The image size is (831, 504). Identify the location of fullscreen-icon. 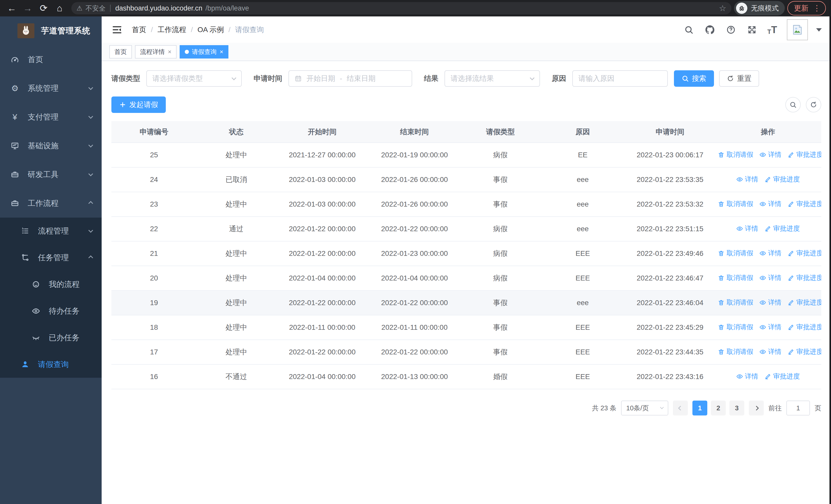
(752, 30).